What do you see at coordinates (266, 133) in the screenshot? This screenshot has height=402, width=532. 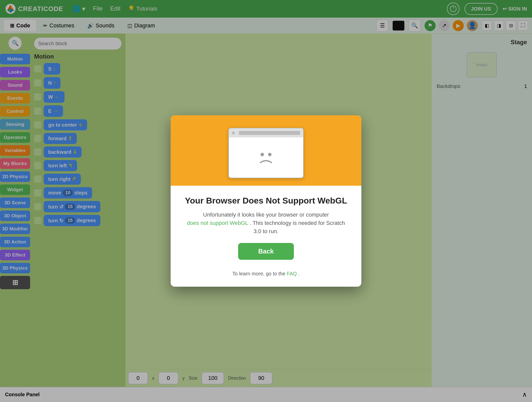 I see `browser-titlebar` at bounding box center [266, 133].